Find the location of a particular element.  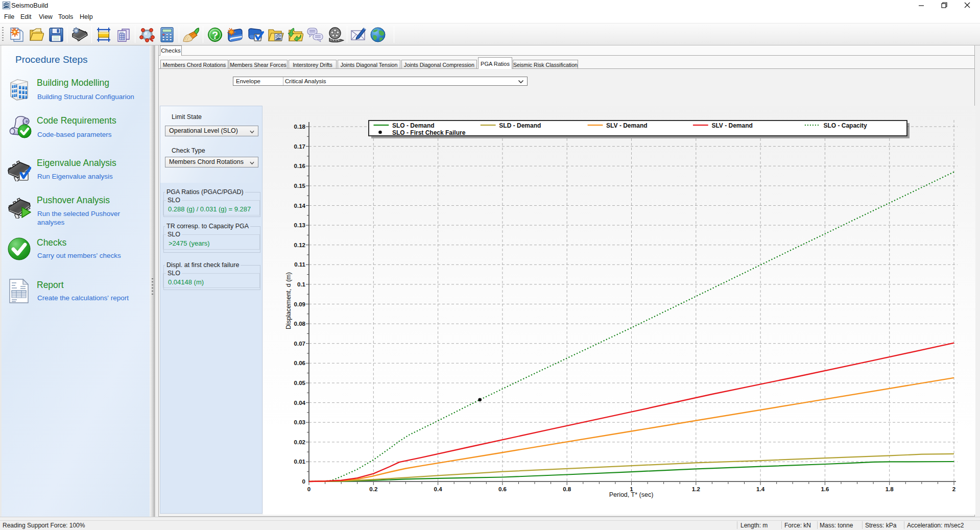

svg-text: 0.05 is located at coordinates (300, 383).